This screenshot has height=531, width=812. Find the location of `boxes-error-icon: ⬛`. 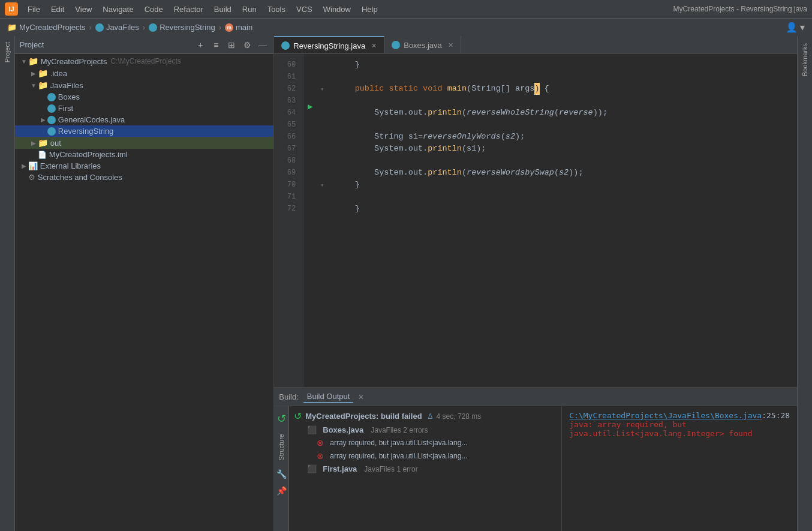

boxes-error-icon: ⬛ is located at coordinates (312, 430).